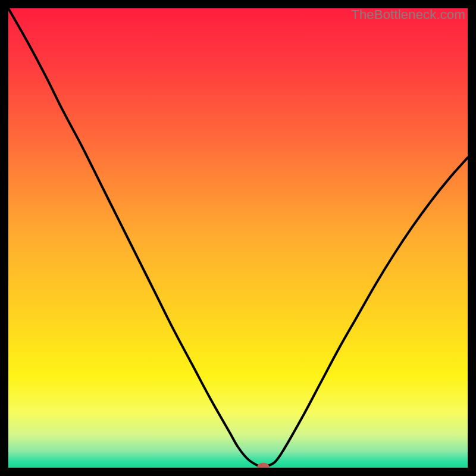 The width and height of the screenshot is (476, 476). What do you see at coordinates (408, 15) in the screenshot?
I see `watermark-text: TheBottleneck.com` at bounding box center [408, 15].